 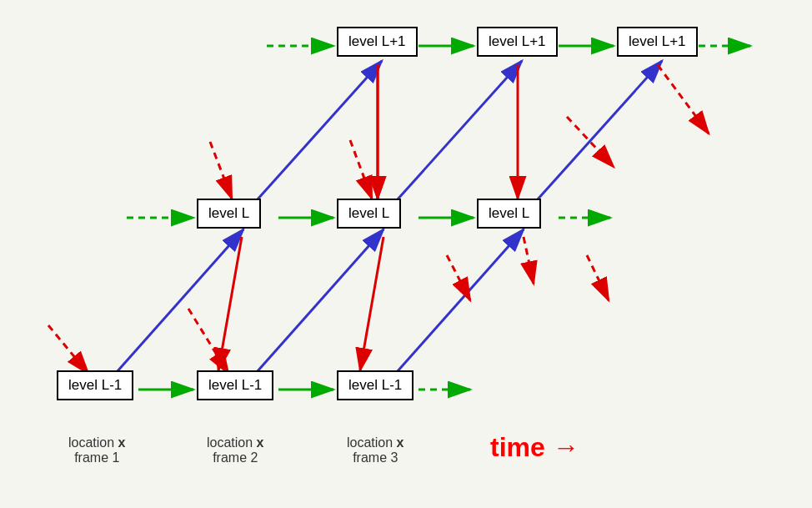 What do you see at coordinates (368, 214) in the screenshot?
I see `node-level-l-2: level L` at bounding box center [368, 214].